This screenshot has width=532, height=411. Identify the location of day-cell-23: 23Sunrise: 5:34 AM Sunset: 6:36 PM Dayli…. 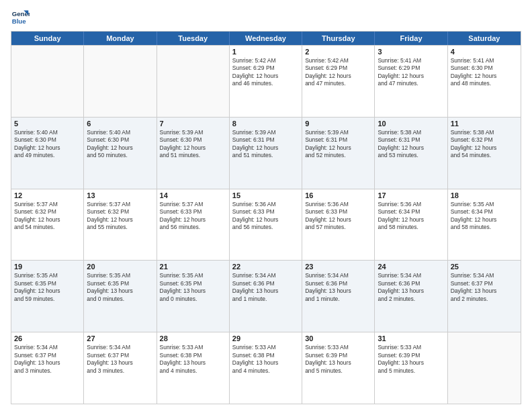
(339, 296).